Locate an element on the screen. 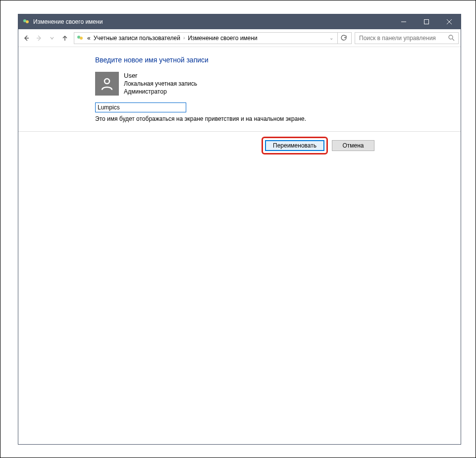 Image resolution: width=476 pixels, height=458 pixels. user-info: User Локальная учетная запись Администра… is located at coordinates (160, 84).